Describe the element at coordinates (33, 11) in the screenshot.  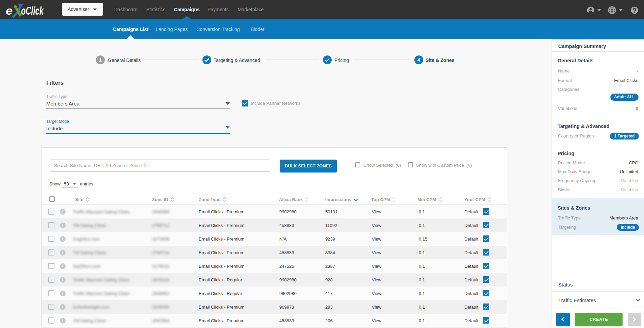
I see `svg-text: oClick` at that location.